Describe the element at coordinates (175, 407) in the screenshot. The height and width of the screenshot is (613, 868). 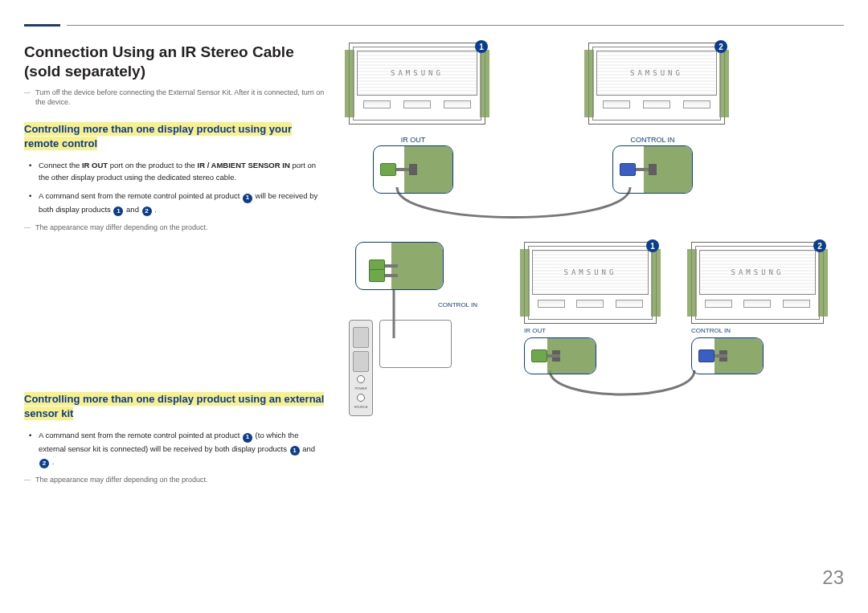
I see `section2-heading: Controlling more than one display produc…` at that location.